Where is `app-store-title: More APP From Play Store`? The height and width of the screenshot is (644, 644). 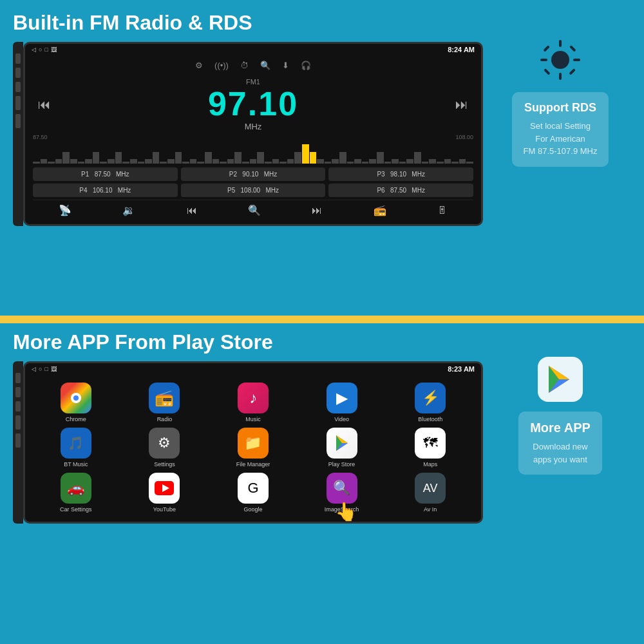
app-store-title: More APP From Play Store is located at coordinates (248, 343).